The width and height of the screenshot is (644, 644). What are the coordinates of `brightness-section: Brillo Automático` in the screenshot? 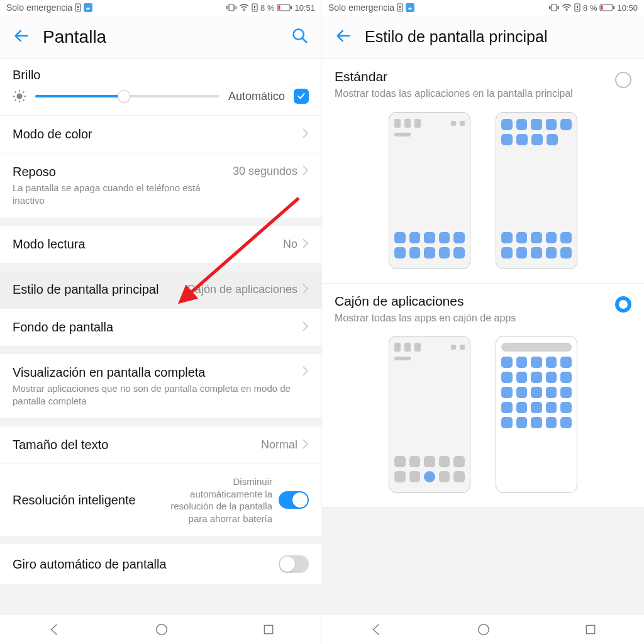 It's located at (161, 87).